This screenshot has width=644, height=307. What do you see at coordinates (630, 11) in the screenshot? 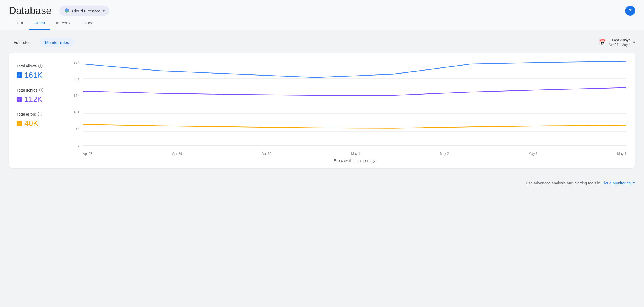
I see `help-button: ?` at bounding box center [630, 11].